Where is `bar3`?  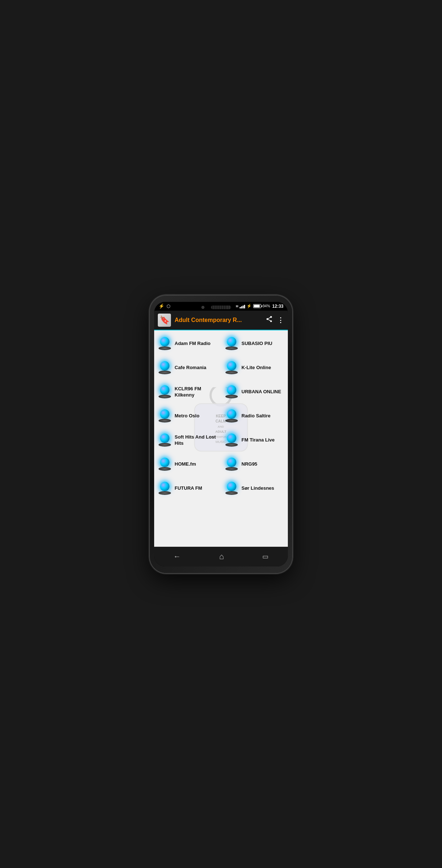 bar3 is located at coordinates (243, 307).